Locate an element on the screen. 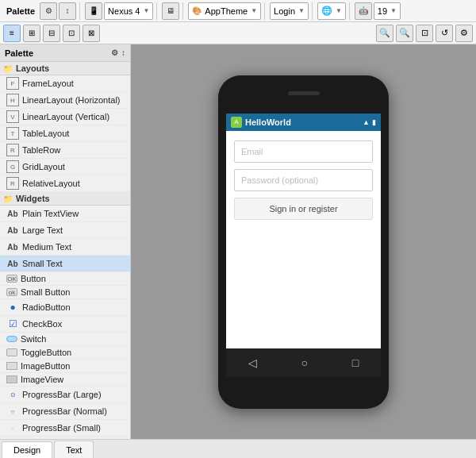  top-toolbar: Palette ⚙ ↕ 📱 Nexus 4 ▼ 🖥 🎨 AppTheme ▼ L… is located at coordinates (238, 11).